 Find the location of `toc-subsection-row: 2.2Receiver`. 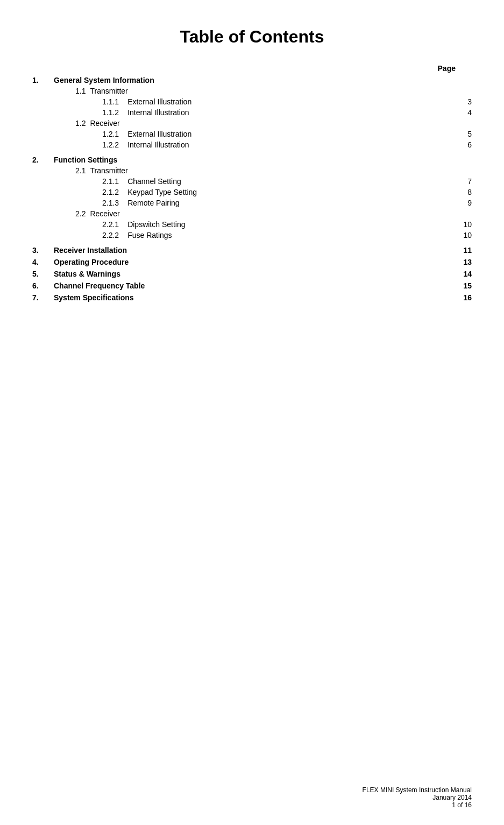

toc-subsection-row: 2.2Receiver is located at coordinates (252, 214).